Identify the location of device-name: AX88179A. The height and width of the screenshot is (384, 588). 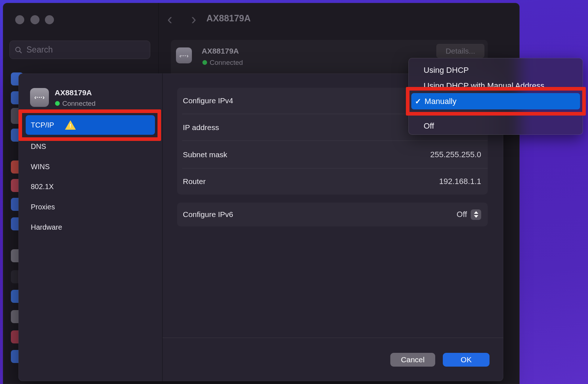
(220, 51).